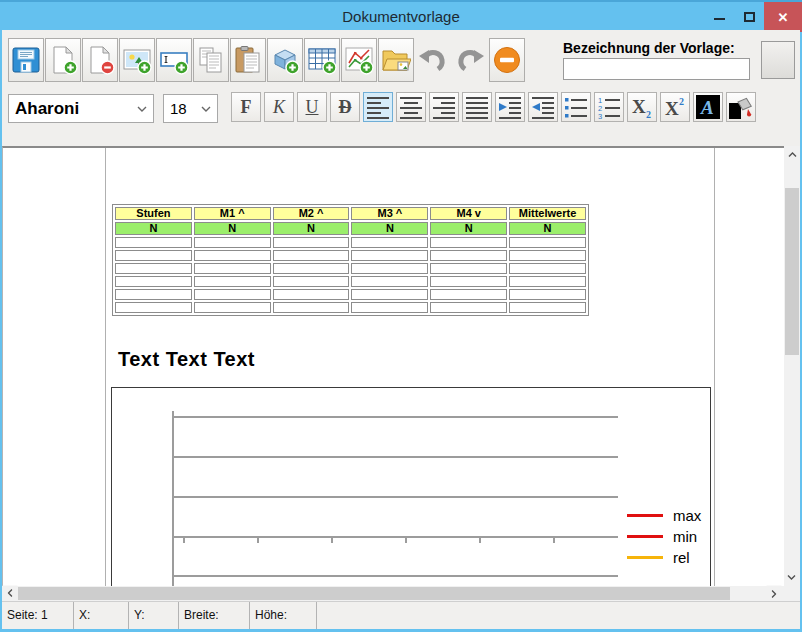 This screenshot has width=802, height=632. Describe the element at coordinates (750, 17) in the screenshot. I see `maximize-icon` at that location.